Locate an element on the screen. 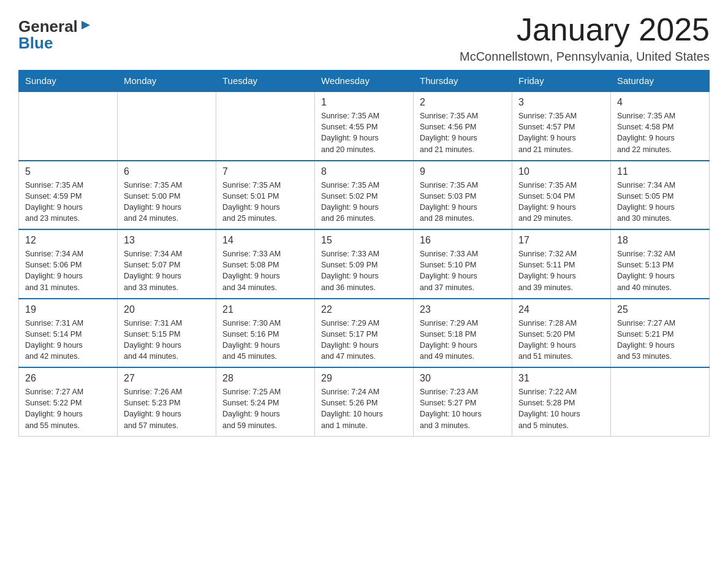  calendar-day-cell: 25Sunrise: 7:27 AM Sunset: 5:21 PM Dayli… is located at coordinates (661, 334).